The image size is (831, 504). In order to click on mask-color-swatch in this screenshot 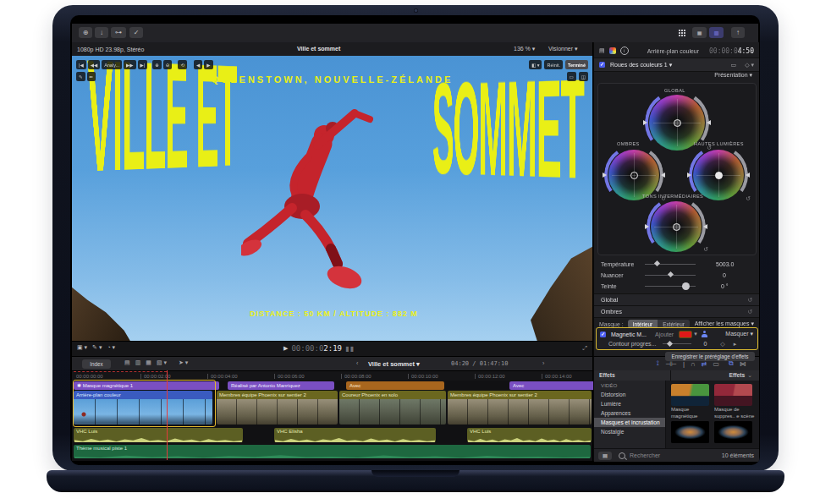, I will do `click(685, 335)`.